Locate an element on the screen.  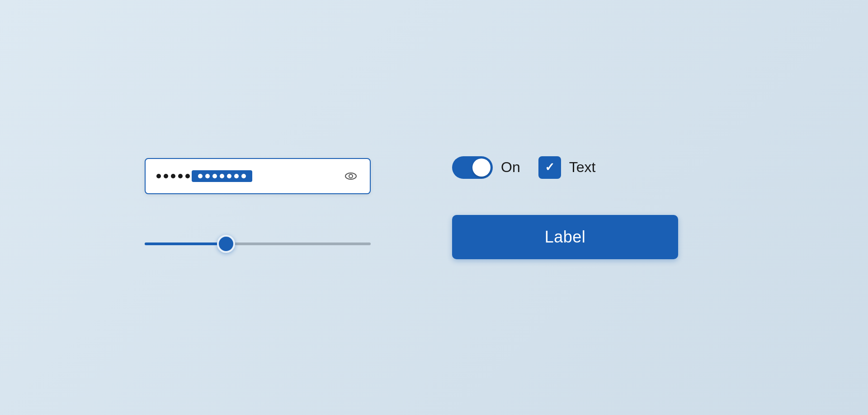
toggle-container: On is located at coordinates (486, 168).